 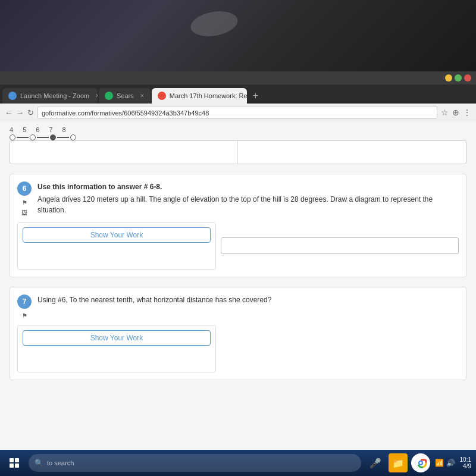 What do you see at coordinates (421, 463) in the screenshot?
I see `taskbar-chrome-icon` at bounding box center [421, 463].